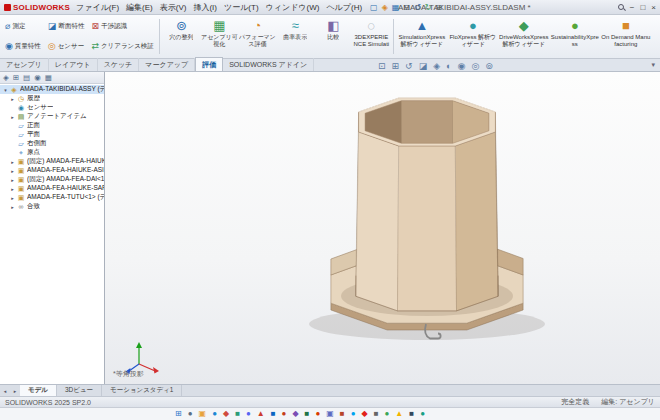 This screenshot has height=420, width=660. I want to click on ribbon-button: ◔ パフォーマンス評価, so click(258, 36).